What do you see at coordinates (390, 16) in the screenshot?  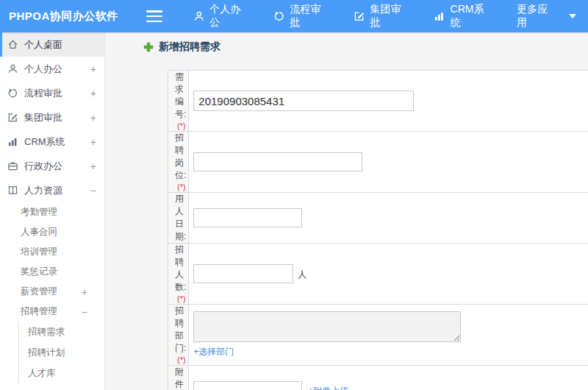 I see `nav-label: 集团审批` at bounding box center [390, 16].